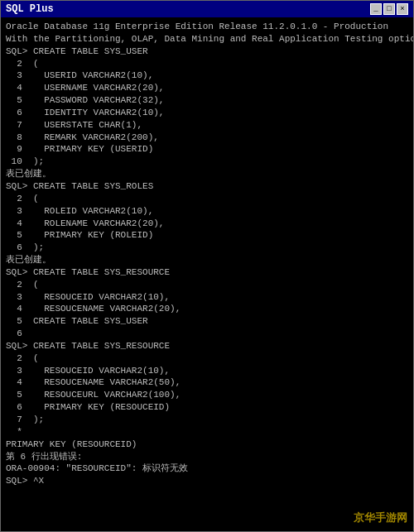  Describe the element at coordinates (207, 51) in the screenshot. I see `terminal-line: SQL> CREATE TABLE SYS_USER` at that location.